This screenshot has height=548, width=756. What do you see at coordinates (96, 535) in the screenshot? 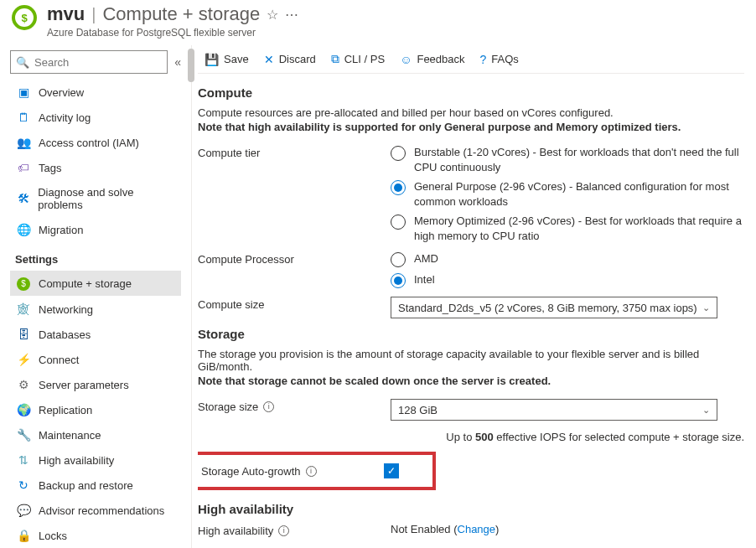
I see `sidebar-item-locks: 🔒 Locks` at bounding box center [96, 535].